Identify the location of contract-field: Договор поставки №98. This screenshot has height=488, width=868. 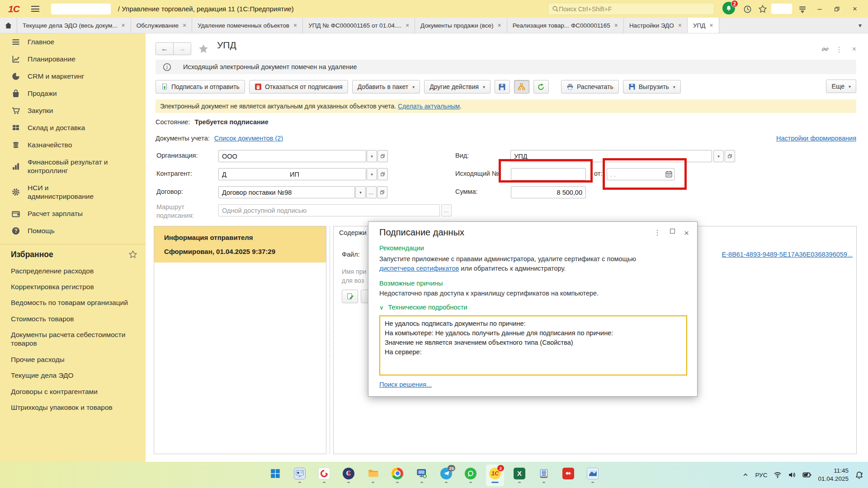
(287, 192).